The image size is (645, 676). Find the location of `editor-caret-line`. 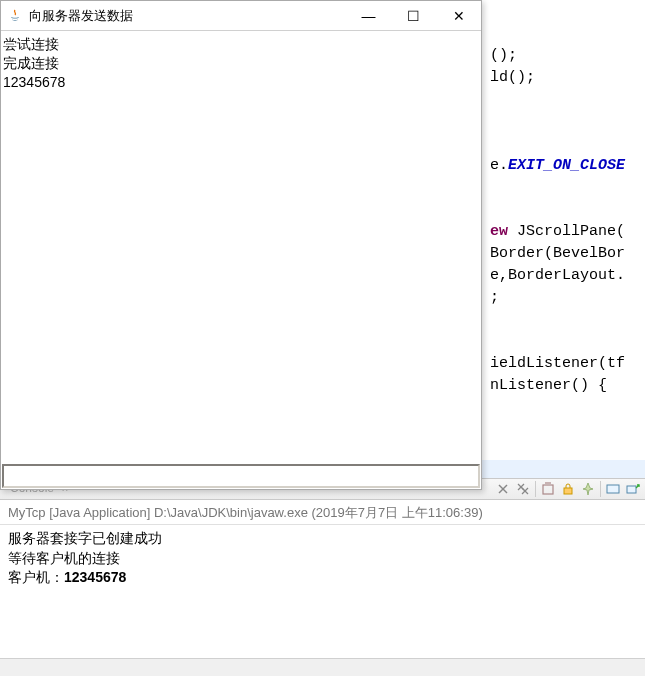

editor-caret-line is located at coordinates (564, 470).